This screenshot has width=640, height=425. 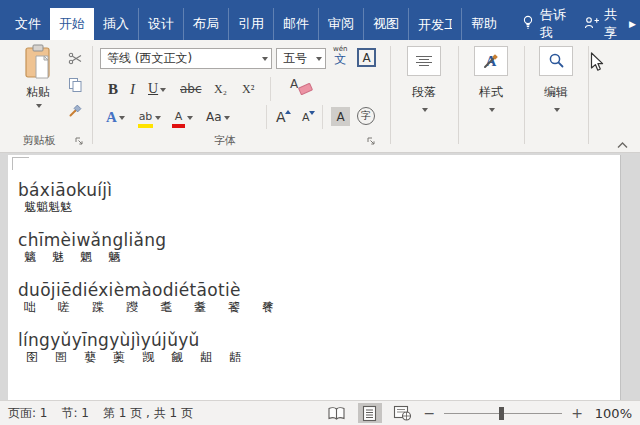 What do you see at coordinates (122, 120) in the screenshot?
I see `text-effects-caret` at bounding box center [122, 120].